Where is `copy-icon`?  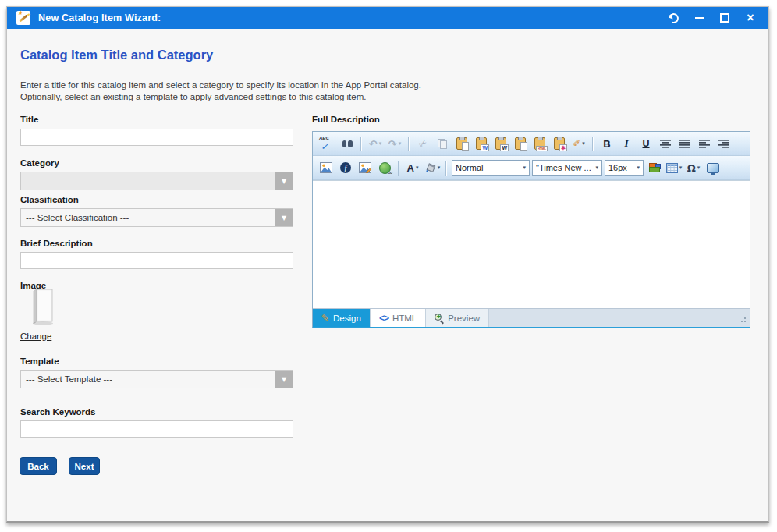 copy-icon is located at coordinates (442, 144).